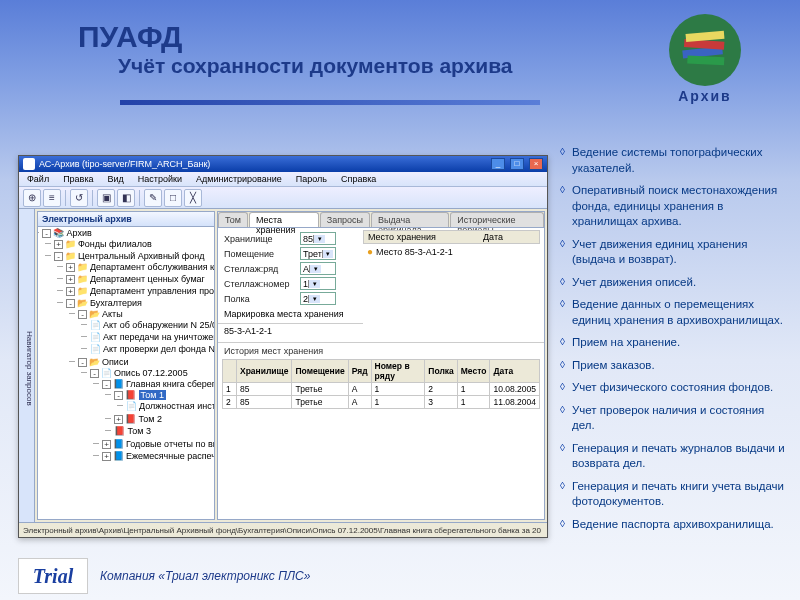 The image size is (800, 600). I want to click on title-rule, so click(330, 102).